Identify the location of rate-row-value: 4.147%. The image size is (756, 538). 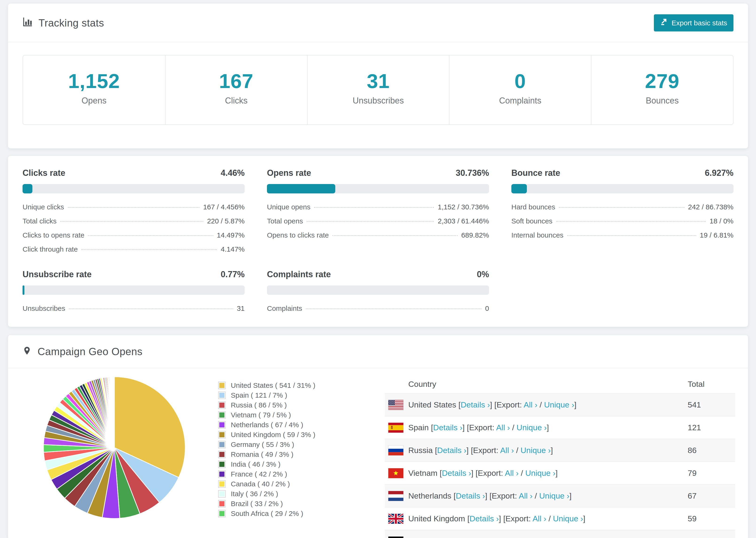
(233, 249).